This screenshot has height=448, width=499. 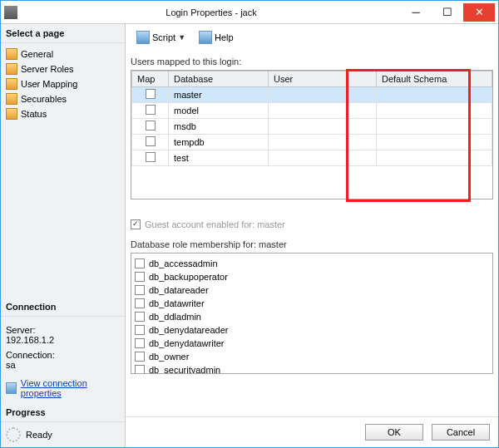 I want to click on script-button: Script ▼, so click(x=161, y=37).